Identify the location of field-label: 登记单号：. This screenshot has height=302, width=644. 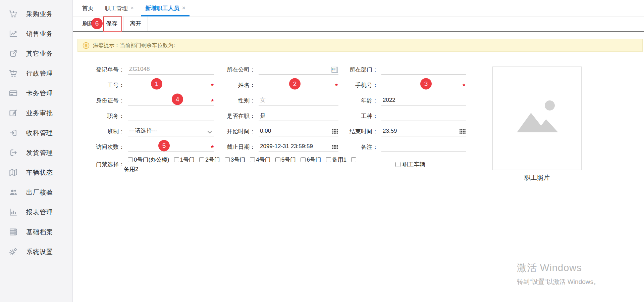
(102, 70).